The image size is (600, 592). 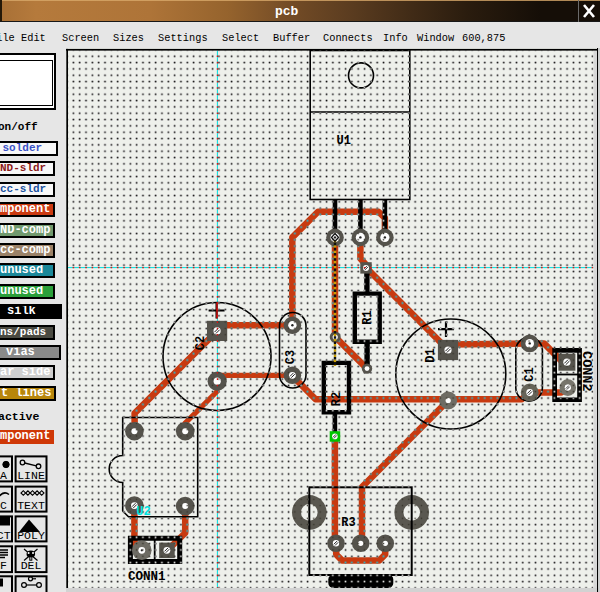 What do you see at coordinates (348, 523) in the screenshot?
I see `svg-text: R3` at bounding box center [348, 523].